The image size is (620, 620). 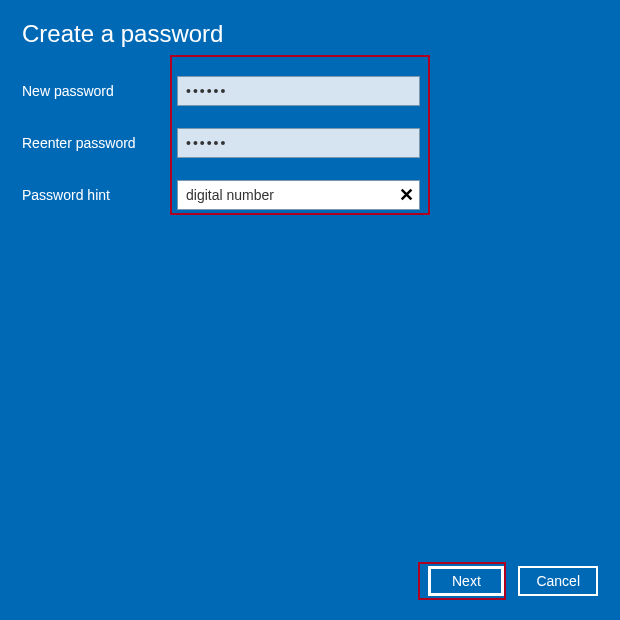 I want to click on password-hint-label: Password hint, so click(x=100, y=195).